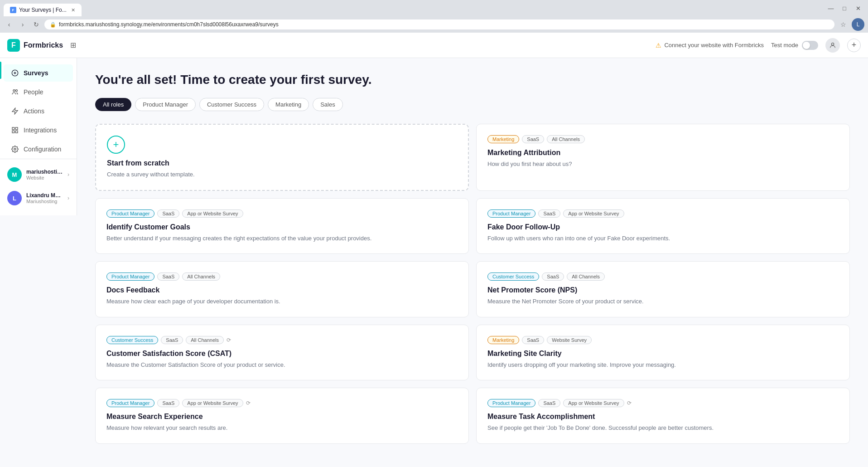 The image size is (868, 467). Describe the element at coordinates (282, 428) in the screenshot. I see `card-desc-search: Measure how relevant your search results…` at that location.